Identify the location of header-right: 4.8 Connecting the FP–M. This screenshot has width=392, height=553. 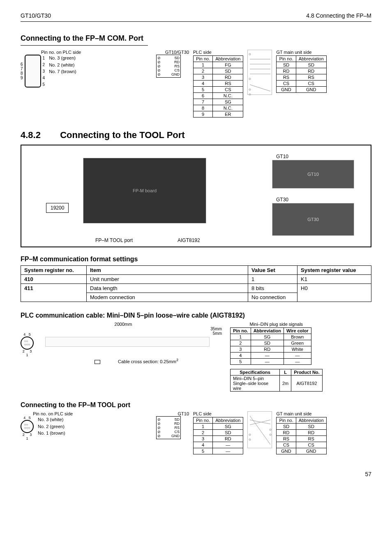
(339, 16).